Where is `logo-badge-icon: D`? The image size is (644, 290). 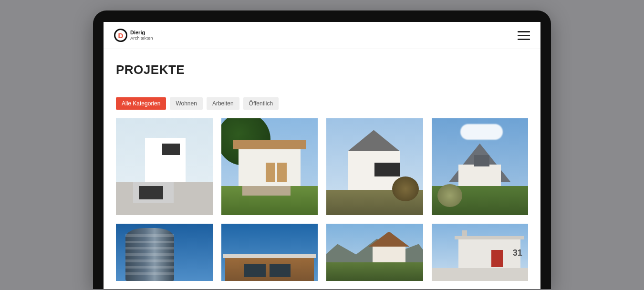 logo-badge-icon: D is located at coordinates (121, 35).